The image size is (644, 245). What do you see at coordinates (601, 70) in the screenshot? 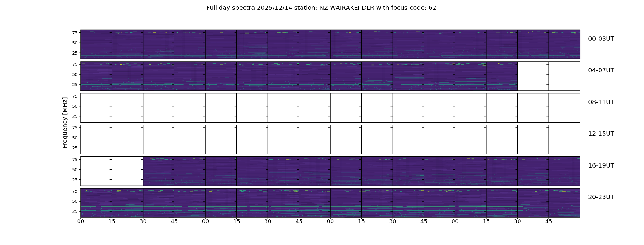
I see `row-label: 04-07UT` at bounding box center [601, 70].